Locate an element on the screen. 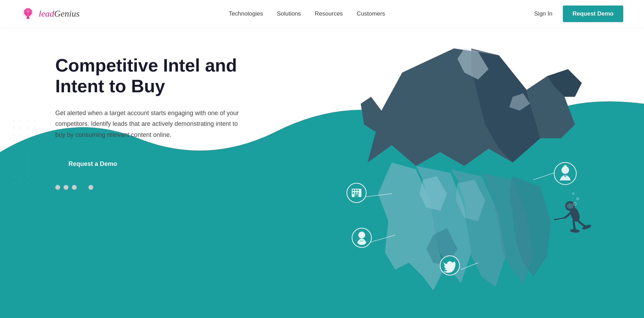  logo-brain-icon is located at coordinates (28, 14).